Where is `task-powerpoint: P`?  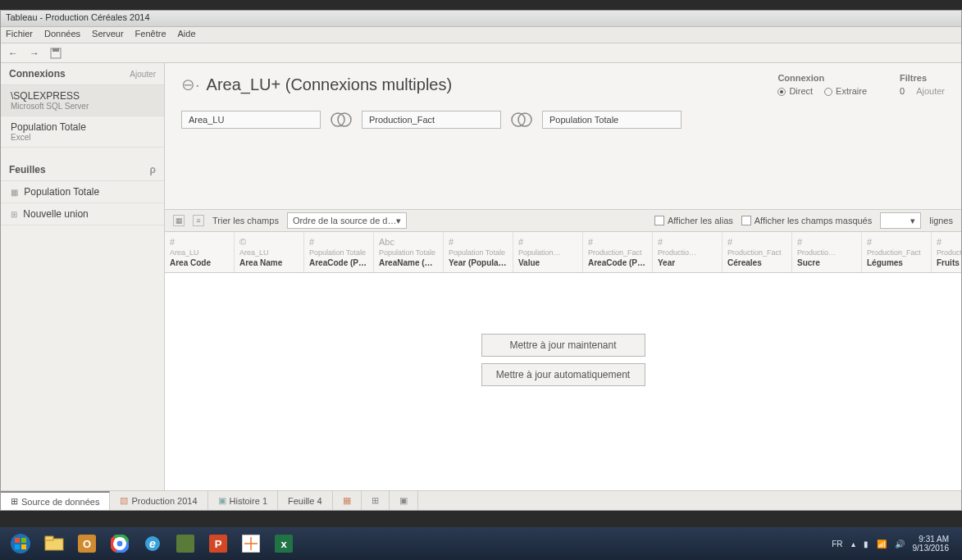
task-powerpoint: P is located at coordinates (218, 544).